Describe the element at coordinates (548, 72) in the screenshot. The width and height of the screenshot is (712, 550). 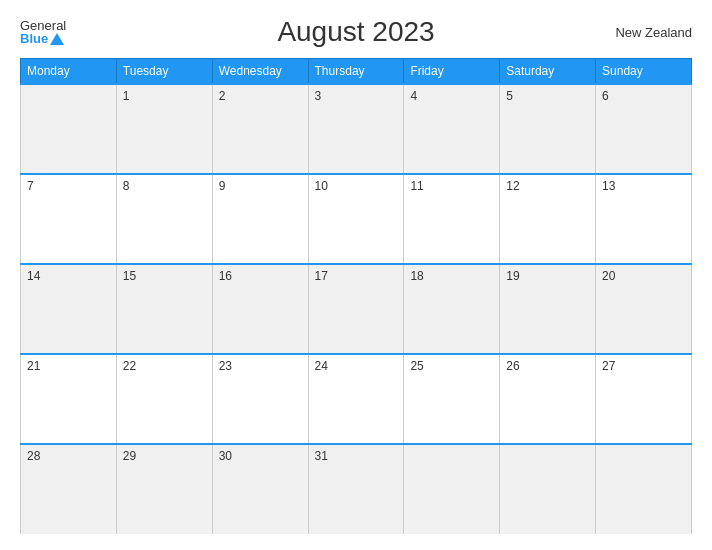
I see `weekday-saturday: Saturday` at that location.